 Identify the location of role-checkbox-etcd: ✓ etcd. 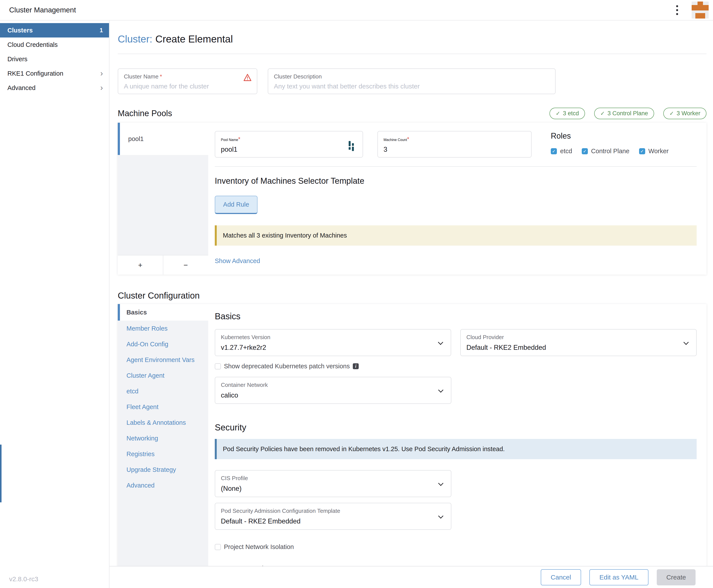
(561, 151).